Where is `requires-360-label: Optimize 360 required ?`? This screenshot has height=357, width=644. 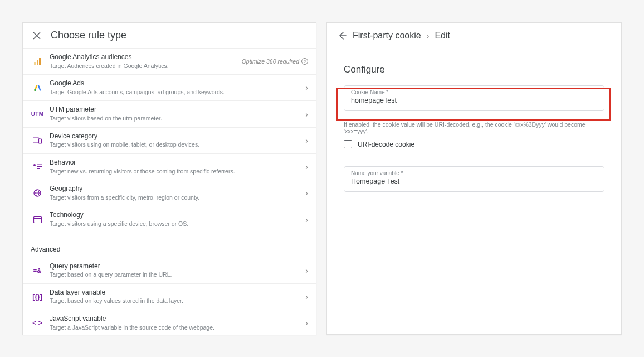
requires-360-label: Optimize 360 required ? is located at coordinates (275, 61).